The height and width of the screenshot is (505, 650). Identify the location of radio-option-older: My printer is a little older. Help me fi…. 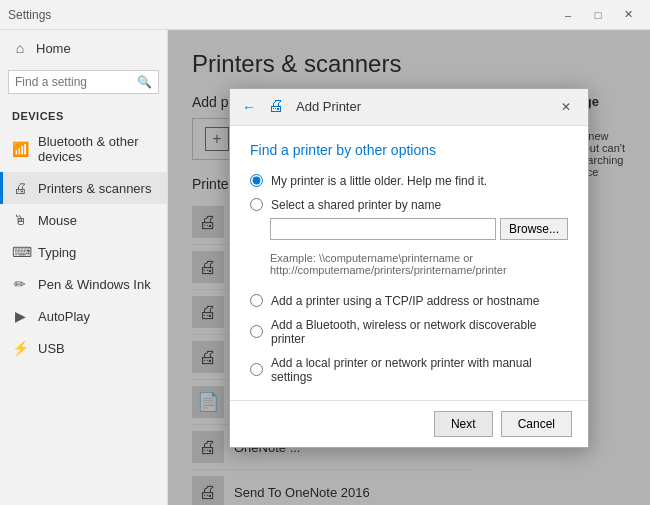
(409, 181).